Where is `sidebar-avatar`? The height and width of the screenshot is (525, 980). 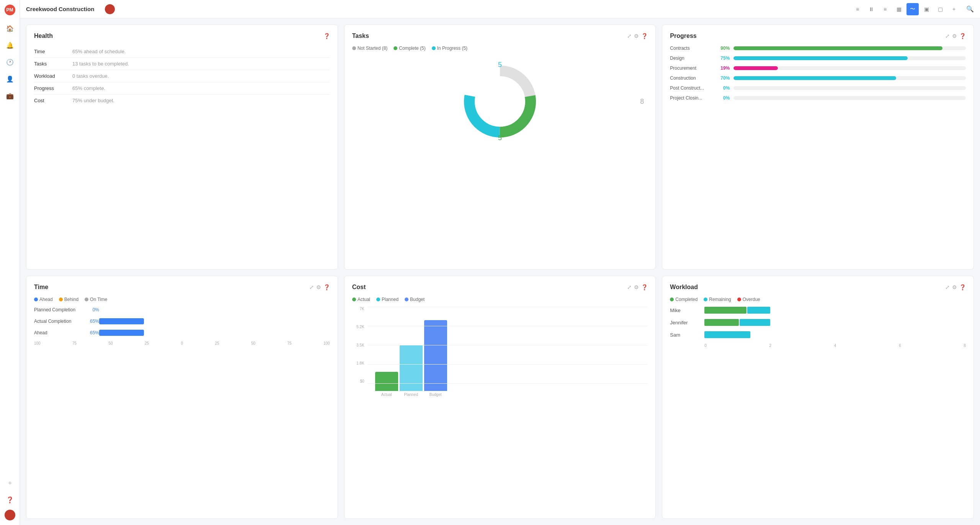 sidebar-avatar is located at coordinates (10, 515).